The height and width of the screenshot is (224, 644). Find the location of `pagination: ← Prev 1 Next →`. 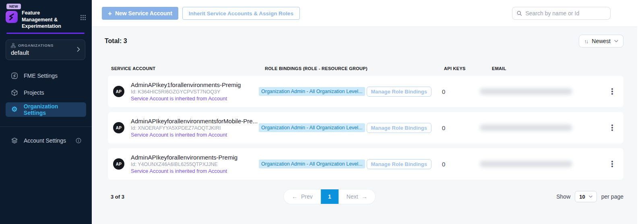

pagination: ← Prev 1 Next → is located at coordinates (330, 197).